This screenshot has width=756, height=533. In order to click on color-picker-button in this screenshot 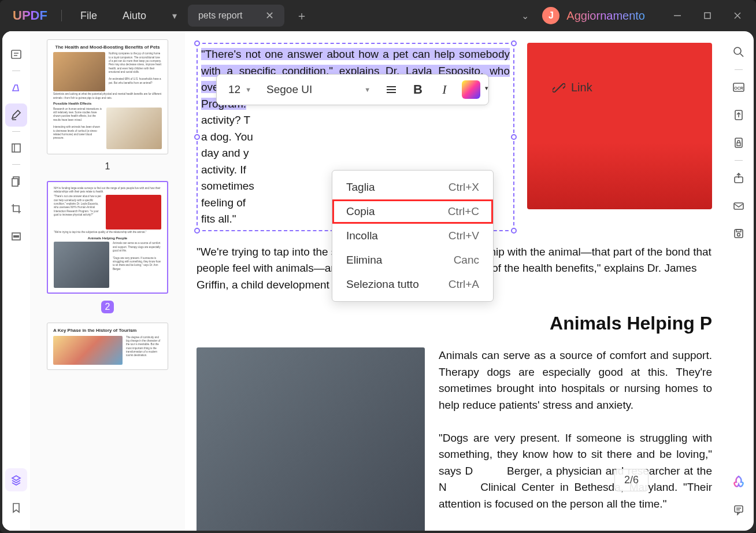, I will do `click(471, 90)`.